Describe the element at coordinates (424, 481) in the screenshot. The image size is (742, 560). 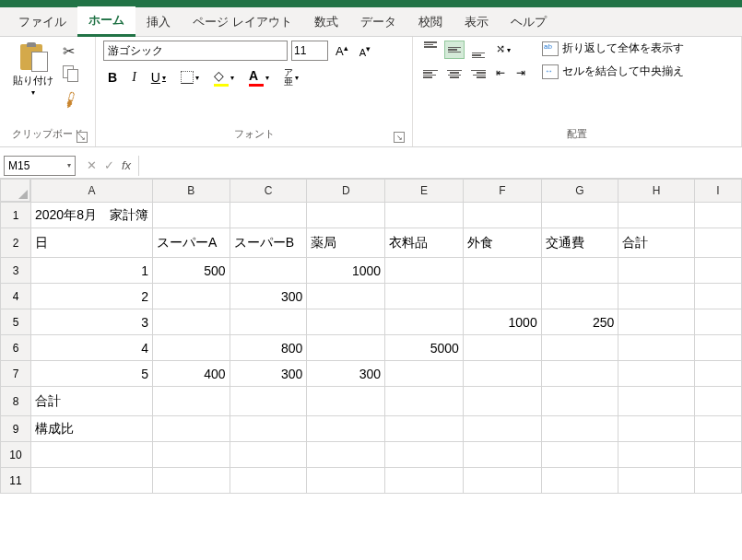
I see `cell-E11` at that location.